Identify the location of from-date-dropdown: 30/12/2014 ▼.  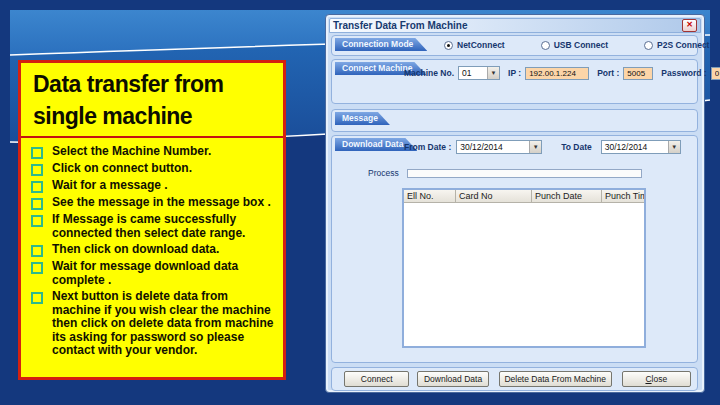
(499, 147).